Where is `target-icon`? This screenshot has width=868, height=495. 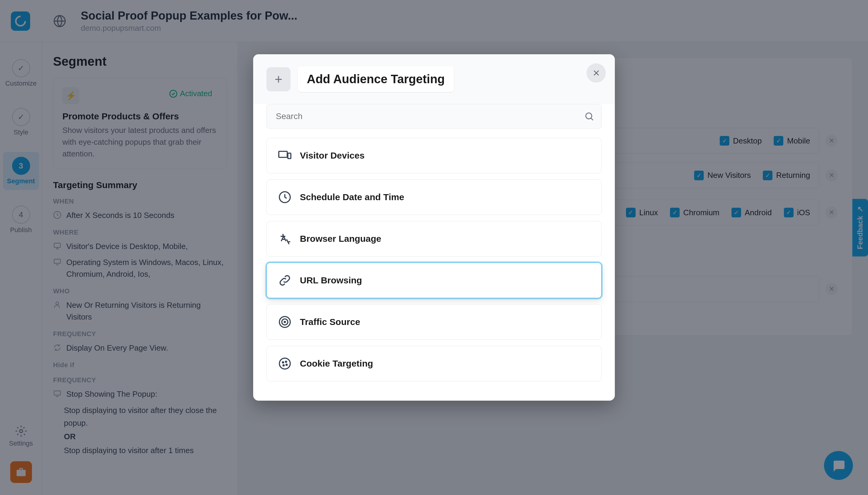
target-icon is located at coordinates (285, 322).